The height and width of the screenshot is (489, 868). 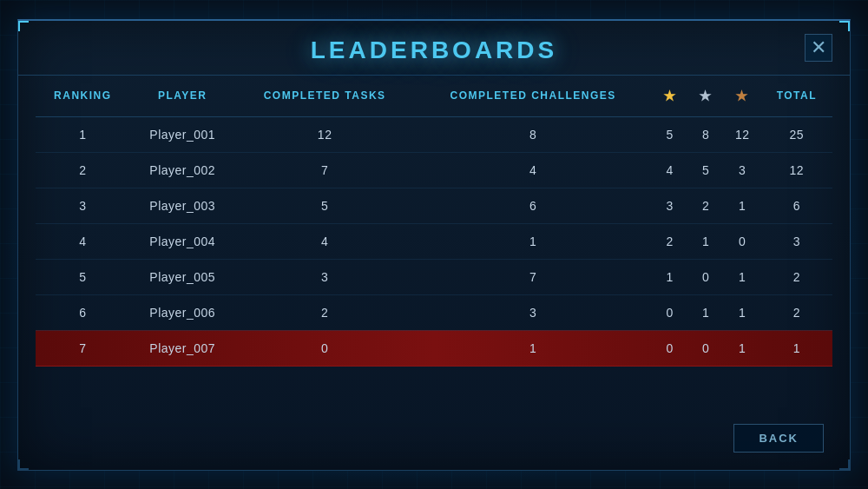 What do you see at coordinates (83, 96) in the screenshot?
I see `header-ranking: RANKING` at bounding box center [83, 96].